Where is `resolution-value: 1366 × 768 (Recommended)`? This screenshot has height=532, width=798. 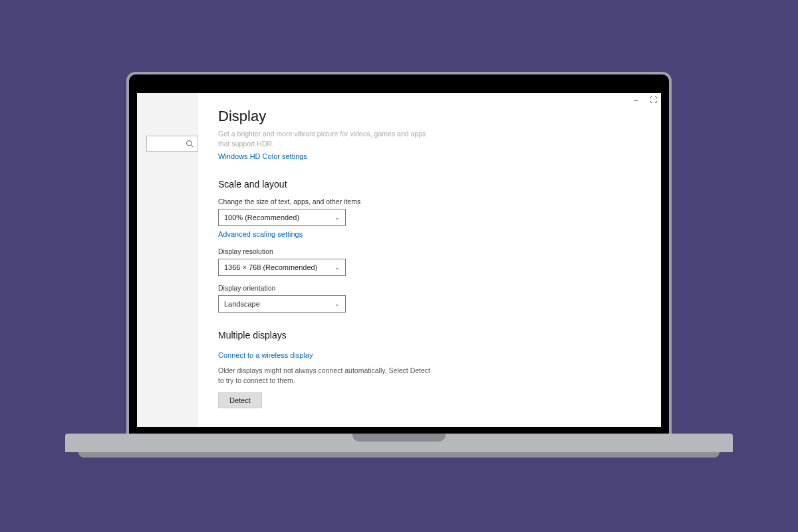 resolution-value: 1366 × 768 (Recommended) is located at coordinates (271, 267).